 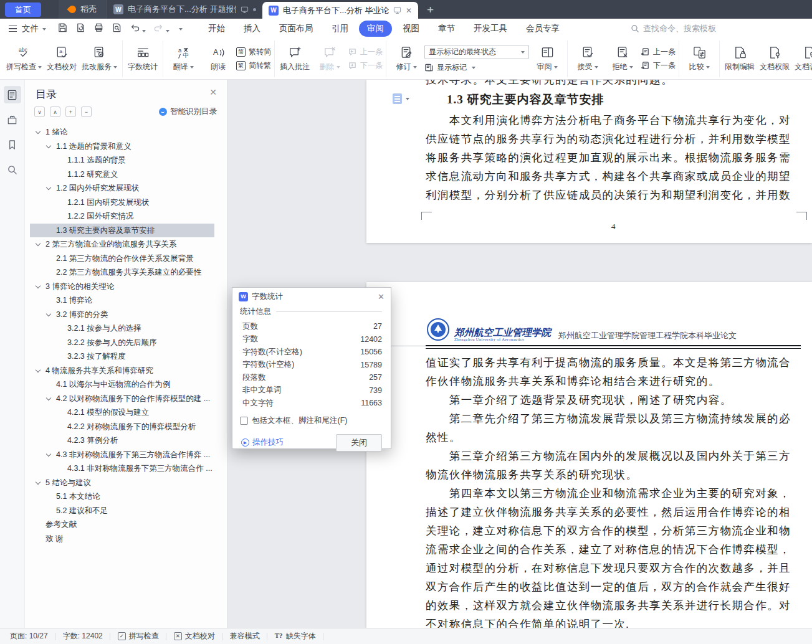 What do you see at coordinates (122, 371) in the screenshot?
I see `toc-item: 4 物流服务共享关系和博弈研究` at bounding box center [122, 371].